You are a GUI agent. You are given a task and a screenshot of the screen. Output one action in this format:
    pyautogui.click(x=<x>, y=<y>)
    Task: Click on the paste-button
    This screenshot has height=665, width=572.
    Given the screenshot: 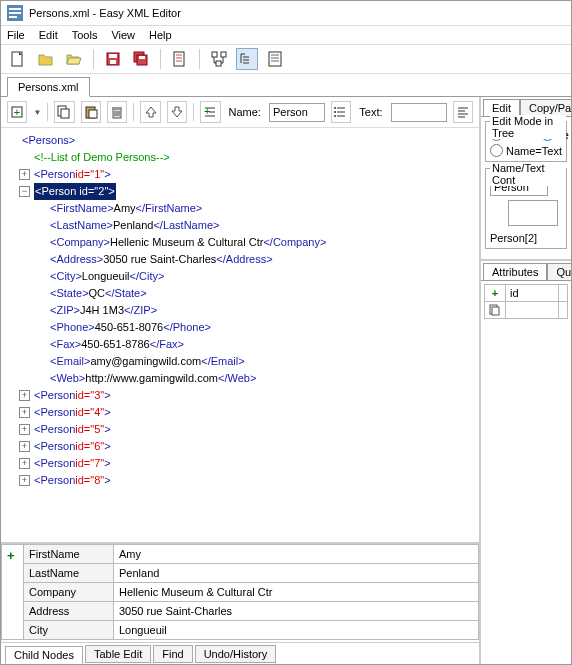 What is the action you would take?
    pyautogui.click(x=91, y=112)
    